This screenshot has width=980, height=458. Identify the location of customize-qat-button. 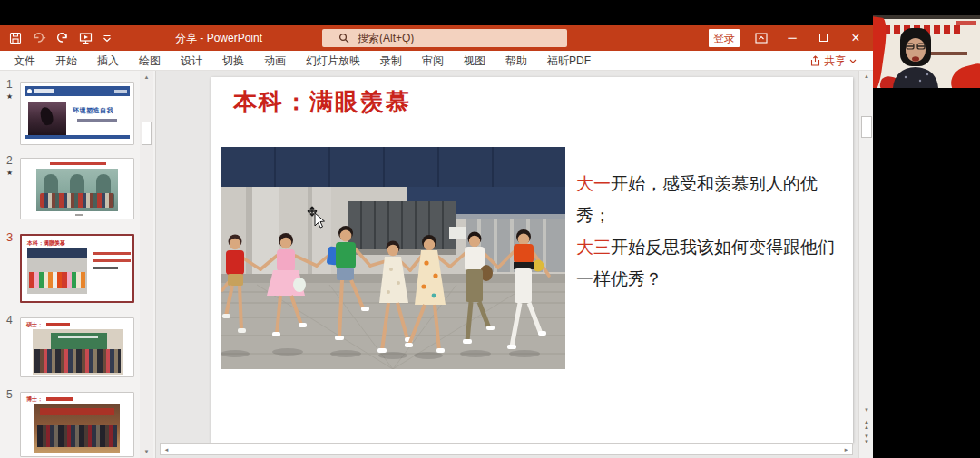
(107, 38).